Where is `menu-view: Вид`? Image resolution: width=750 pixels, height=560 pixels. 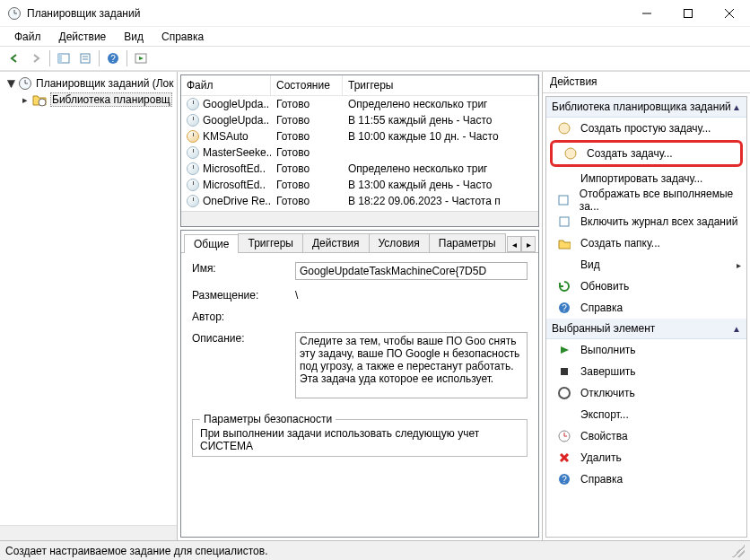
menu-view: Вид is located at coordinates (134, 37).